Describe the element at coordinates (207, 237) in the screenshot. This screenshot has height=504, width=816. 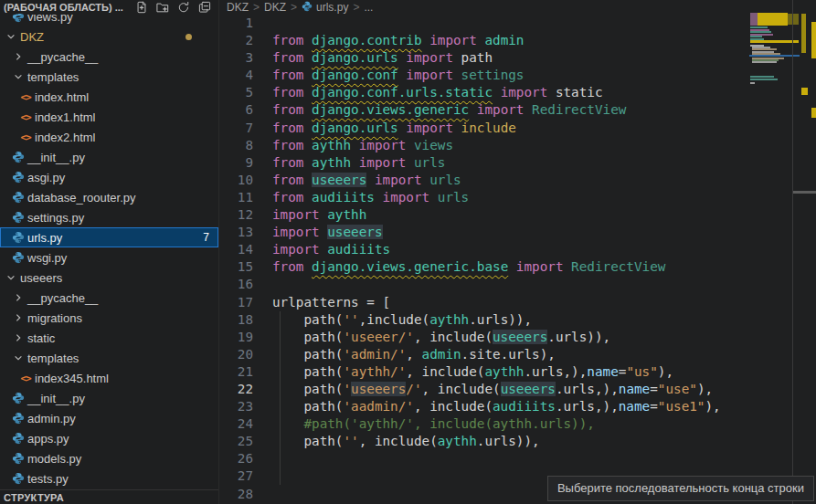
I see `problems-badge: 7` at that location.